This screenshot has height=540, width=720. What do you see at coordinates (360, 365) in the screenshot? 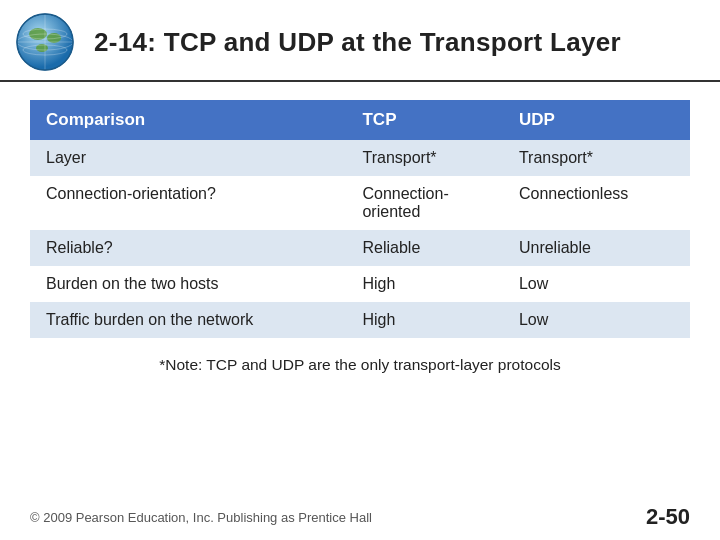
I see `footnote: *Note: TCP and UDP are the only transpor…` at bounding box center [360, 365].